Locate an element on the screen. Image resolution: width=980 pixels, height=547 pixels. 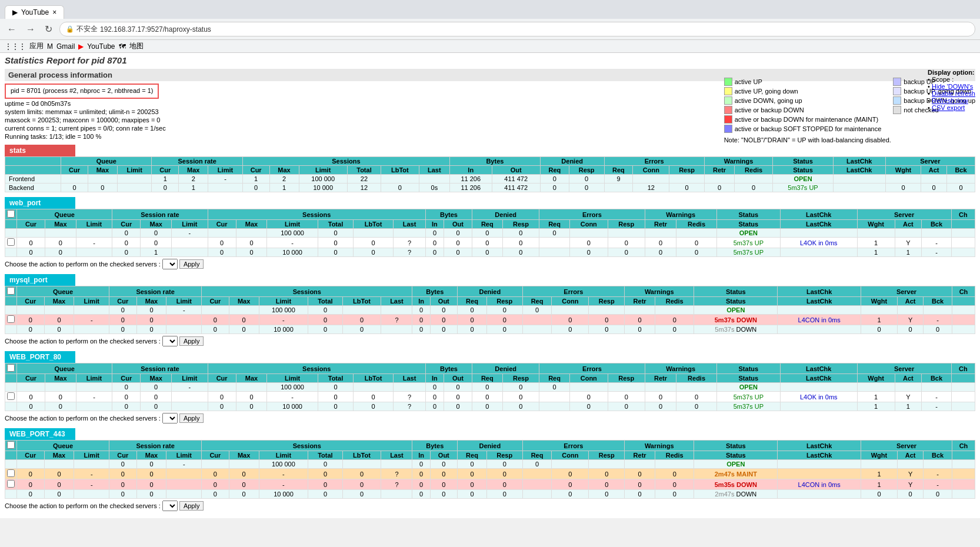
wp80-f-q-max is located at coordinates (61, 387).